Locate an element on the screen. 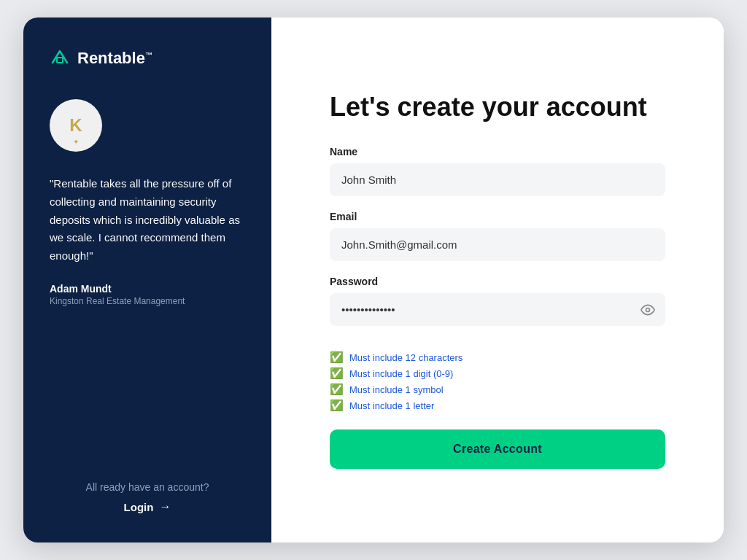  login-link: Login → is located at coordinates (147, 507).